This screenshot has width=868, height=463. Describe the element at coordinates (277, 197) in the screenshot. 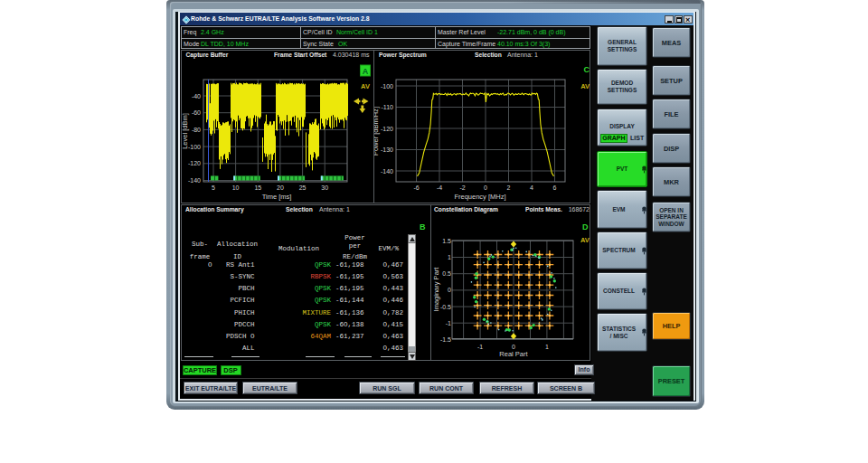

I see `svg-text: Time [ms]` at that location.